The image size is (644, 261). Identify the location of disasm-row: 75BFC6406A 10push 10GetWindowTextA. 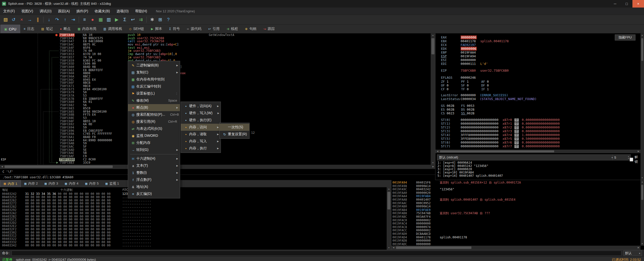
(215, 35).